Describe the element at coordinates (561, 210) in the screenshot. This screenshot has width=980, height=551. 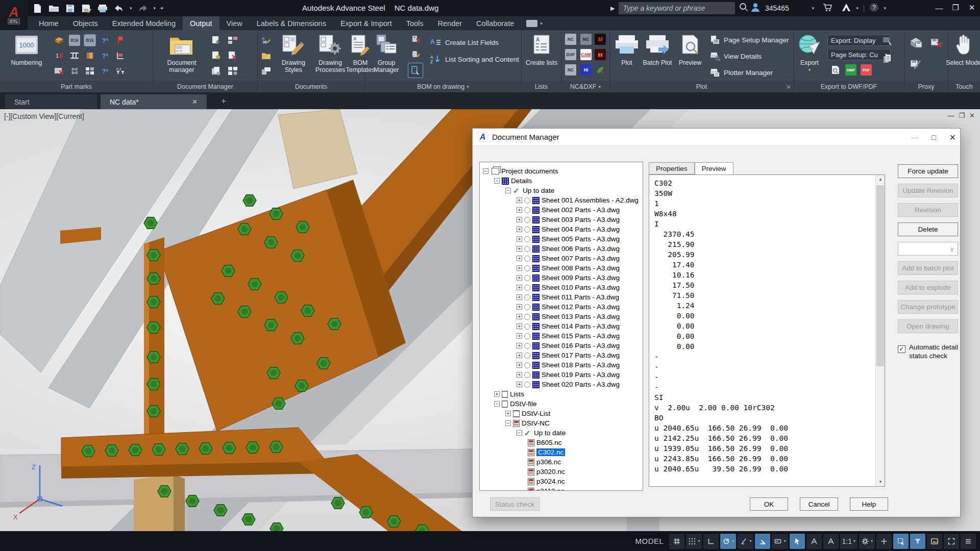
I see `tree-item: +Sheet 002 Parts - A3.dwg` at that location.